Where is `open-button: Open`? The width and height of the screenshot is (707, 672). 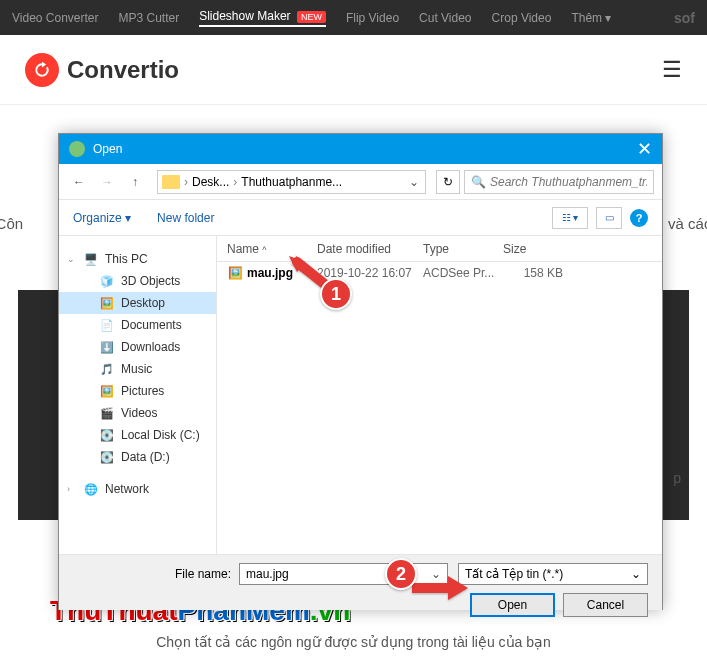 open-button: Open is located at coordinates (512, 605).